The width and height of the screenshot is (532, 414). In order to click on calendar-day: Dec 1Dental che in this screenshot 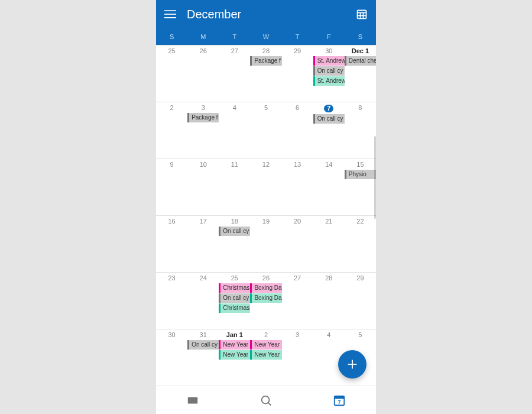, I will do `click(361, 73)`.